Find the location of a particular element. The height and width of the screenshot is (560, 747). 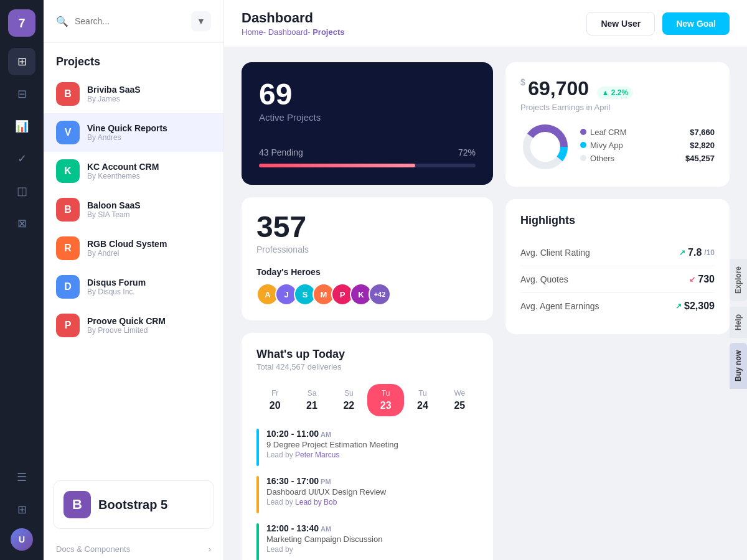

nav-dashboard-icon: ⊞ is located at coordinates (22, 62).